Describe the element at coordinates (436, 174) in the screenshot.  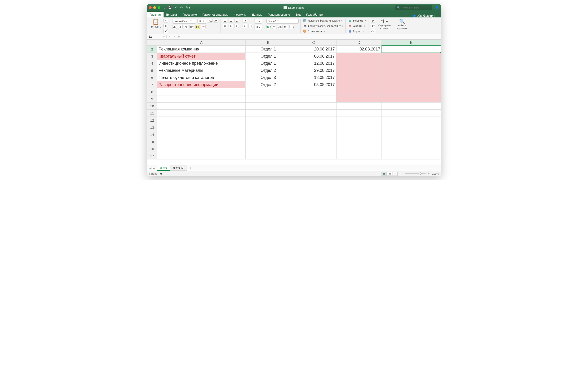
I see `zoom-value: 200%` at that location.